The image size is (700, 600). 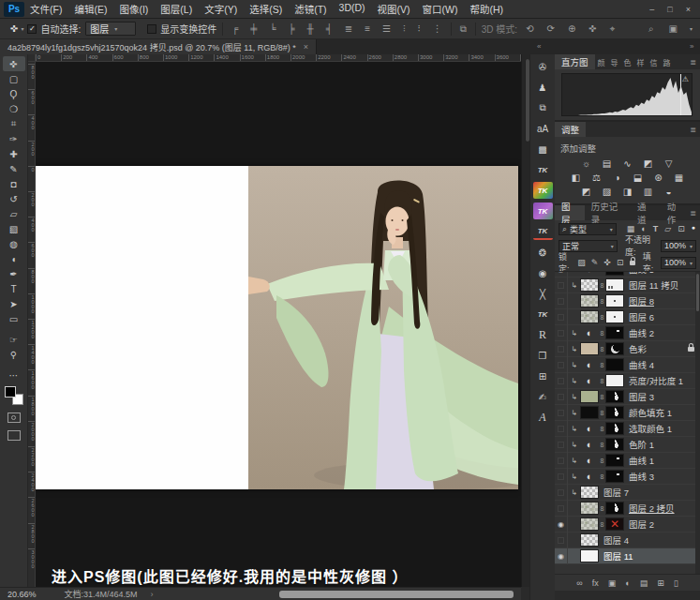 I want to click on move-tool: ✜, so click(x=14, y=64).